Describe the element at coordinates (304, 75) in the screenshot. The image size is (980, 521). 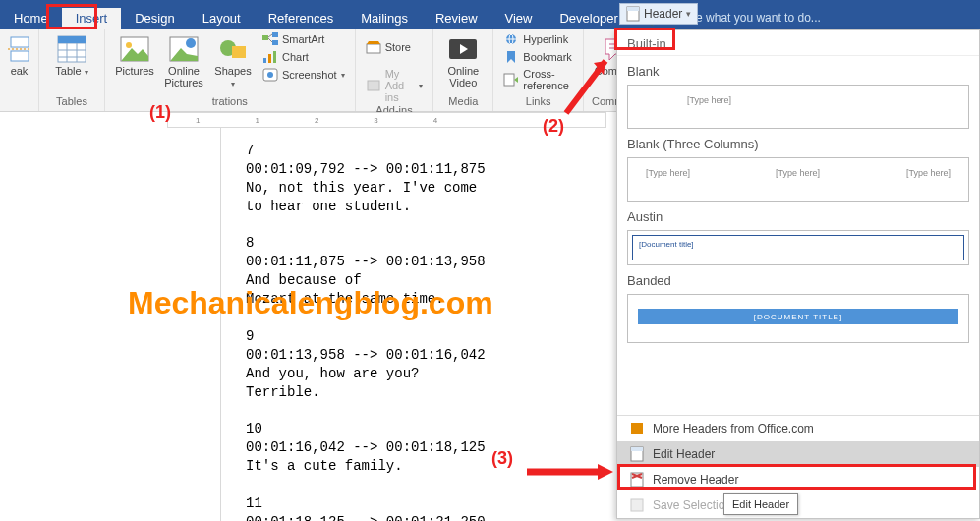
I see `screenshot-button: Screenshot ▾` at that location.